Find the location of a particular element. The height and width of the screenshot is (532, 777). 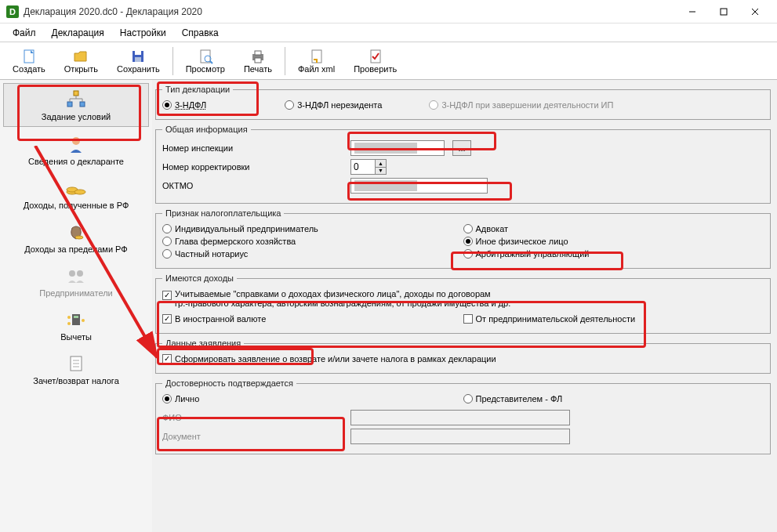

radio-3ndfl-label: 3-НДФЛ is located at coordinates (191, 105).